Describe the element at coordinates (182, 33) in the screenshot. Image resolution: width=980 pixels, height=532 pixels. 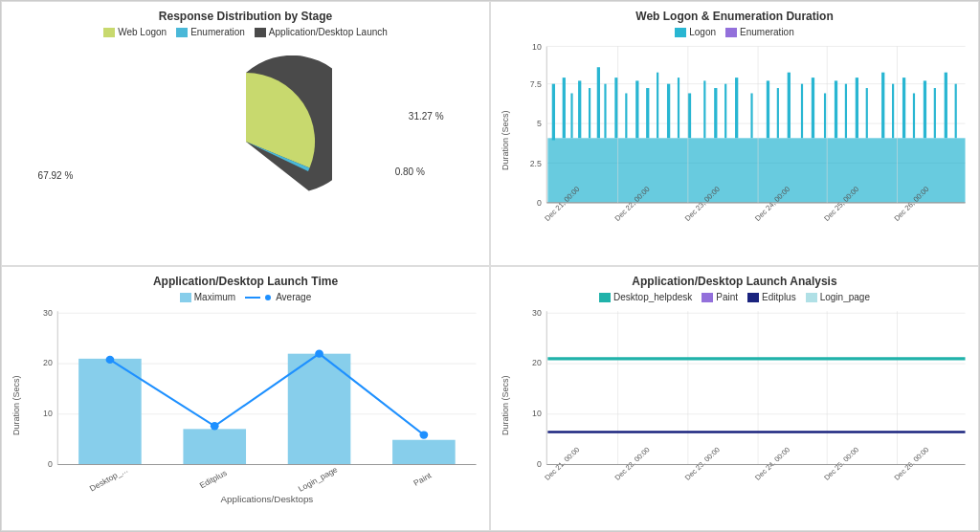
I see `enumeration-color` at that location.